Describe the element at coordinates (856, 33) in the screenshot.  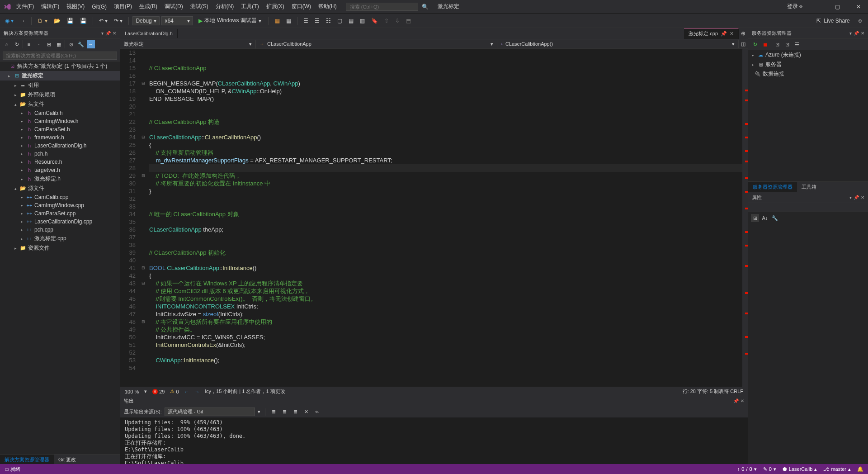
I see `se2-pin-icon: 📌` at that location.